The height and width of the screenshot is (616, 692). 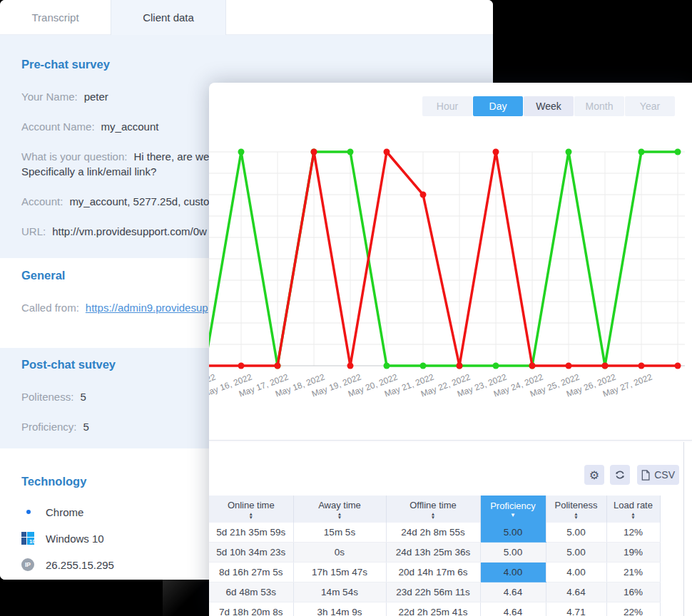 What do you see at coordinates (58, 127) in the screenshot?
I see `field-label: Account Name:` at bounding box center [58, 127].